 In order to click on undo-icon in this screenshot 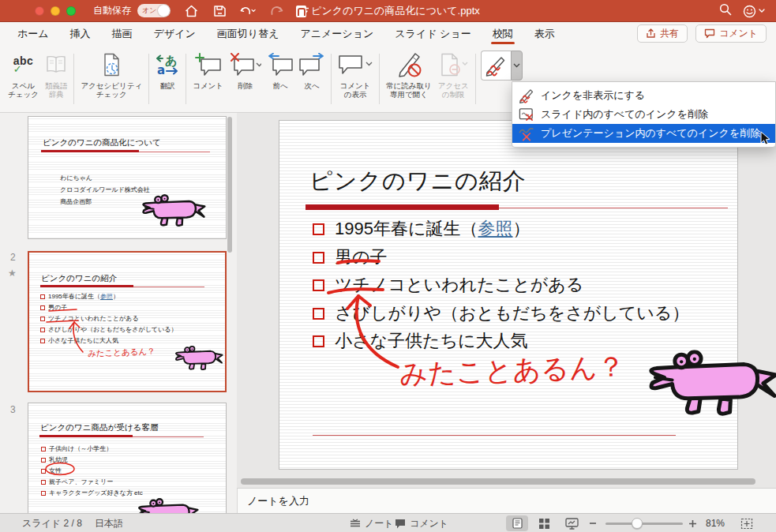, I will do `click(248, 11)`.